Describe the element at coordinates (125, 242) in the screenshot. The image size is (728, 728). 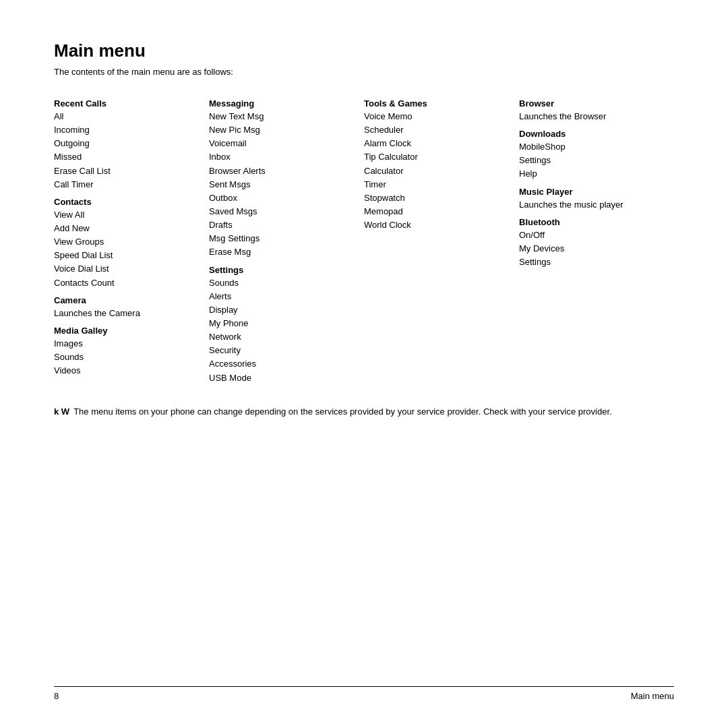
I see `list-item: View Groups` at that location.